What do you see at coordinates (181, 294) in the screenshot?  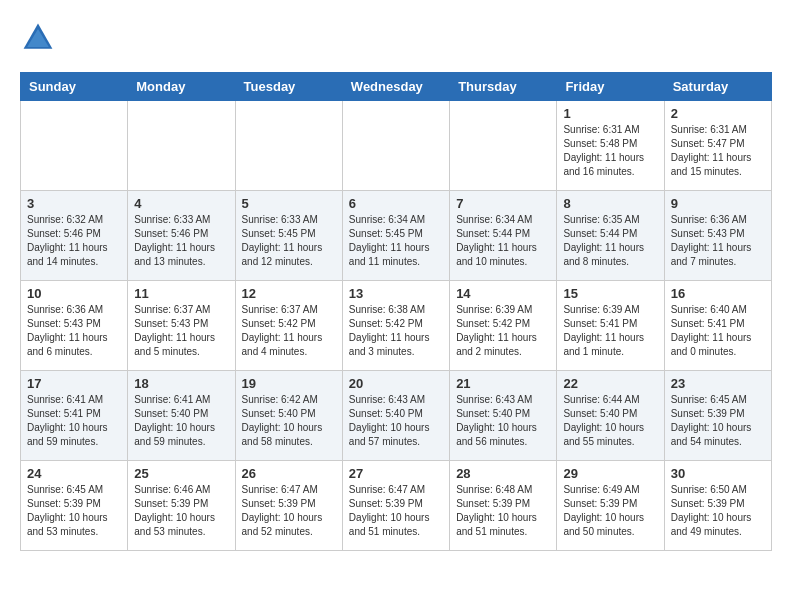 I see `day-number: 11` at bounding box center [181, 294].